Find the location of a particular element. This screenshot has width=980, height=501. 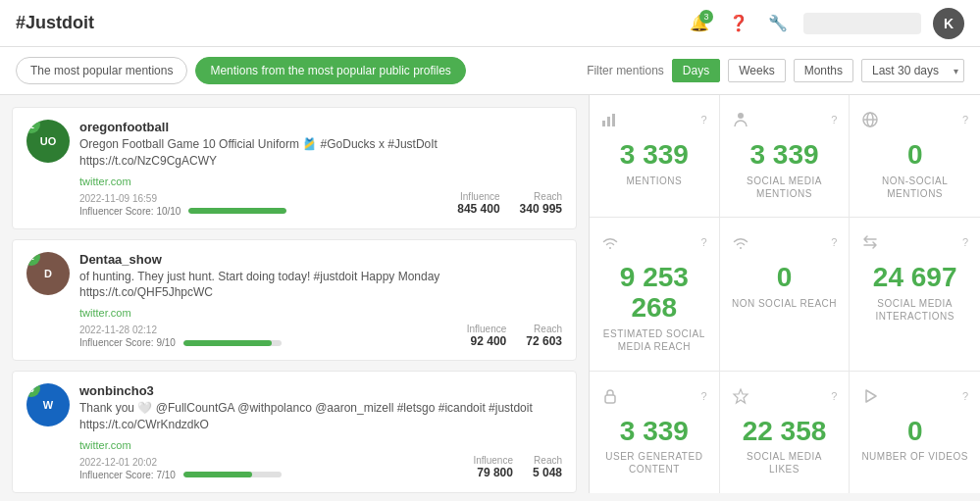

notifications-icon: 🔔 3 is located at coordinates (699, 24).